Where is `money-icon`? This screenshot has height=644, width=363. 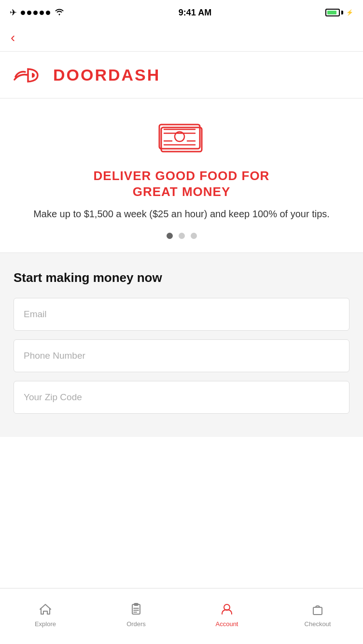
money-icon is located at coordinates (182, 137).